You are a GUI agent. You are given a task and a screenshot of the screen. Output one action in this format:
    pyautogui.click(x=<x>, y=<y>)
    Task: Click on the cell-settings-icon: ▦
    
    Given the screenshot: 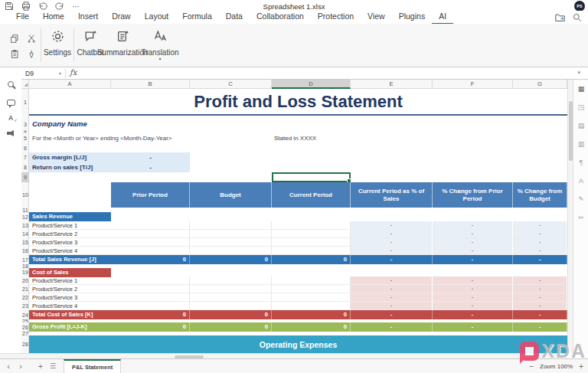 What is the action you would take?
    pyautogui.click(x=580, y=89)
    